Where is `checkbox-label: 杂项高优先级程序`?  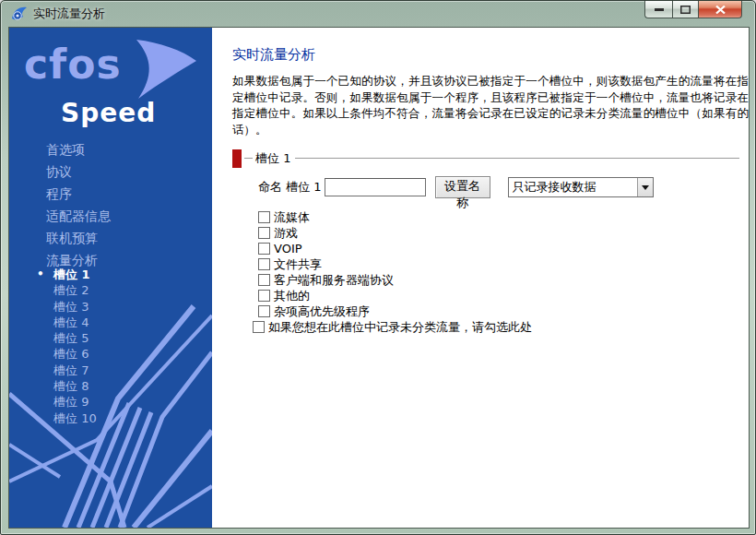
checkbox-label: 杂项高优先级程序 is located at coordinates (322, 312).